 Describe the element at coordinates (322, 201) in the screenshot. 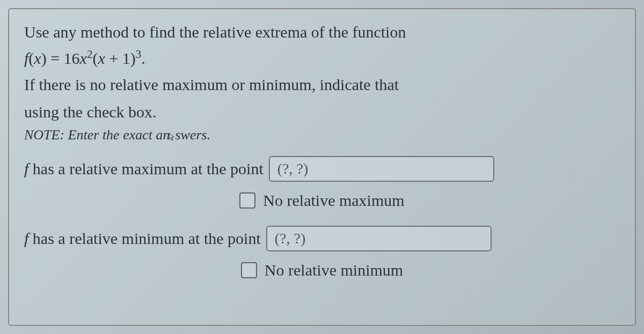

I see `no-max-row: No relative maximum` at that location.